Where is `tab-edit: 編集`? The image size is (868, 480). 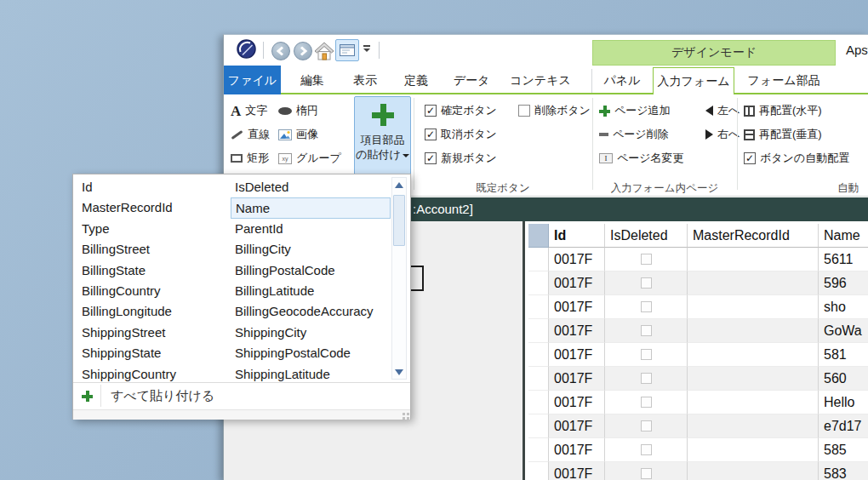
tab-edit: 編集 is located at coordinates (312, 80).